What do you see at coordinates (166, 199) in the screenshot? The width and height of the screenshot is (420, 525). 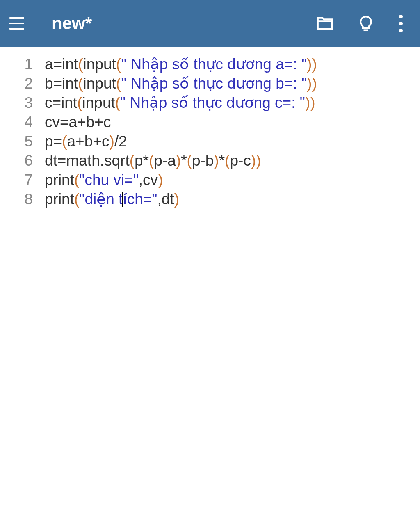 I see `code-token: ,dt` at bounding box center [166, 199].